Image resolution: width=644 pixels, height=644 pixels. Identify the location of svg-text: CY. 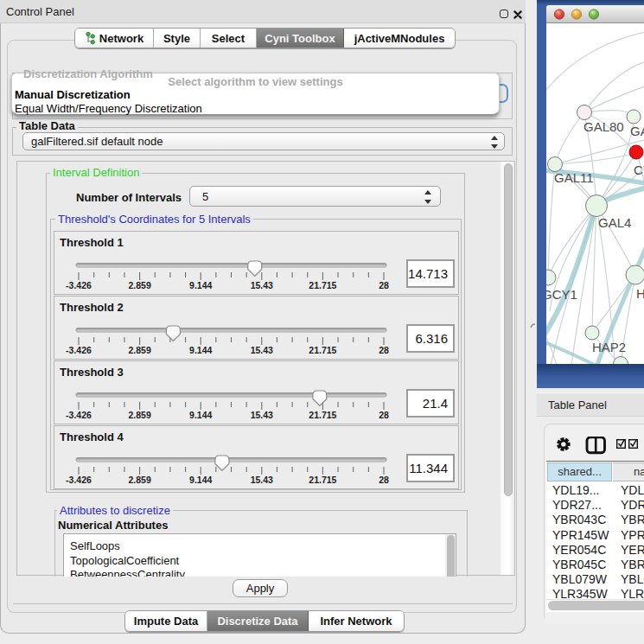
(639, 169).